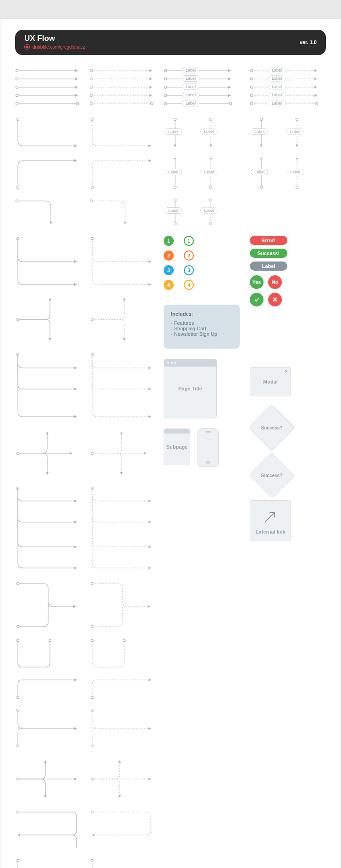 This screenshot has height=868, width=341. Describe the element at coordinates (269, 253) in the screenshot. I see `success-pill: Success!` at that location.